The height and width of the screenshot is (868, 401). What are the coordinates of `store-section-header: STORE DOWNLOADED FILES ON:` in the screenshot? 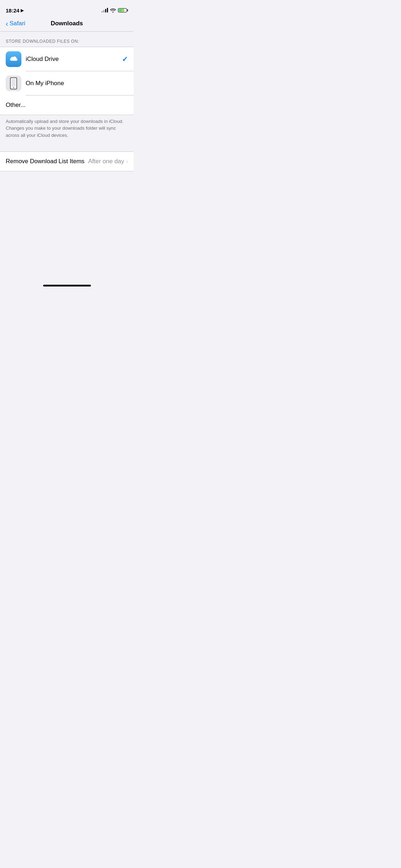 It's located at (67, 39).